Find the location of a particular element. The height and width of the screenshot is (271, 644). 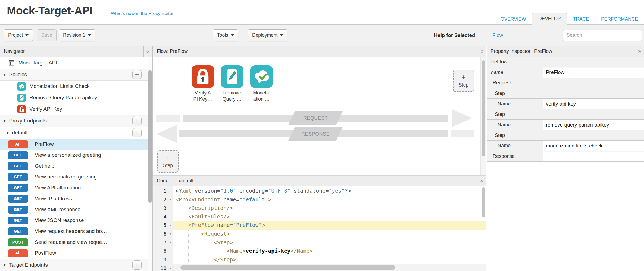

lock-icon is located at coordinates (203, 77).